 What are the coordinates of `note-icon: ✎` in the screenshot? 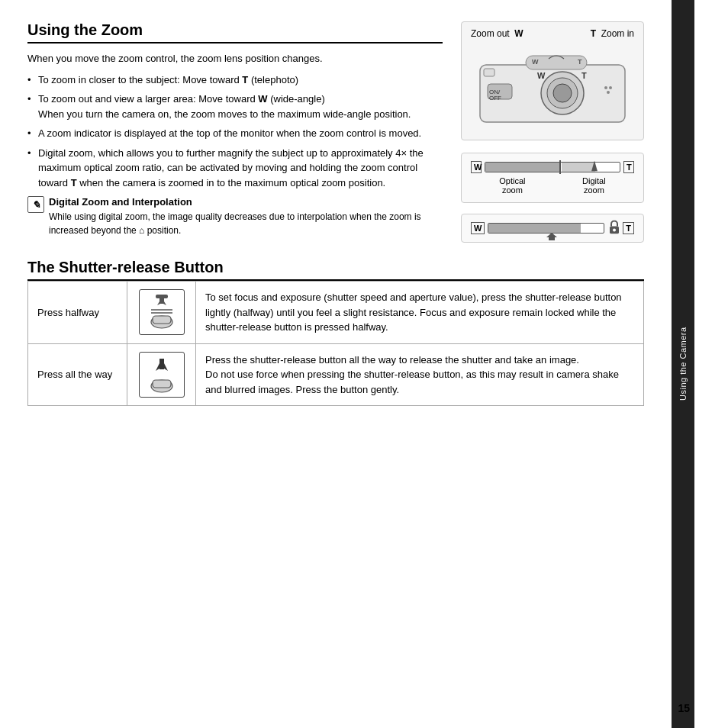 It's located at (36, 205).